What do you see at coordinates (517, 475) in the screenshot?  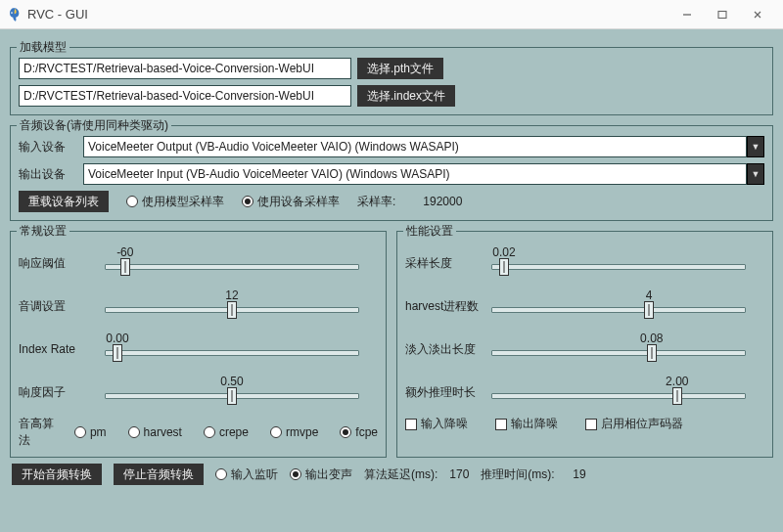 I see `infer-time-label: 推理时间(ms):` at bounding box center [517, 475].